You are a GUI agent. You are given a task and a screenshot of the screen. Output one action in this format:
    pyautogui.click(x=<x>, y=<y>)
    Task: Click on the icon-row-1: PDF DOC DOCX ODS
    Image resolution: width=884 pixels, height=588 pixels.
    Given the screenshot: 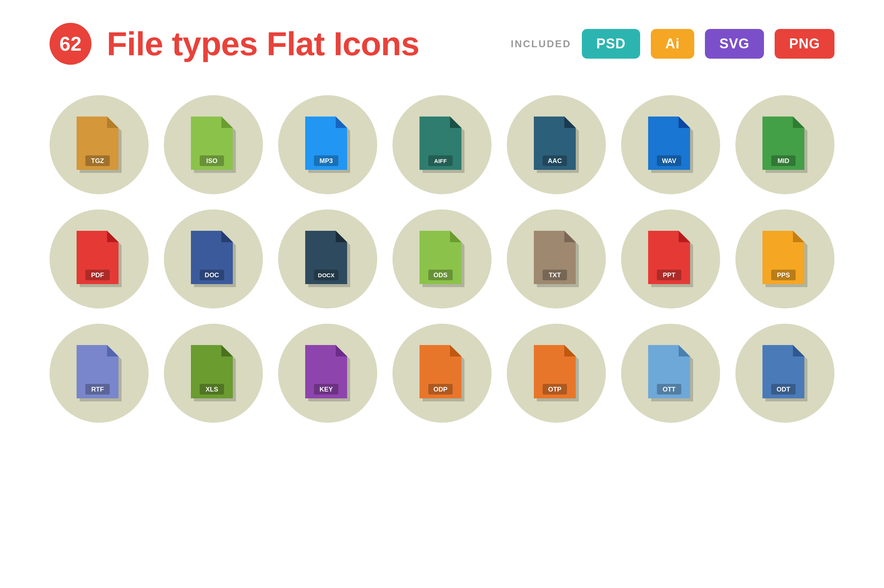 What is the action you would take?
    pyautogui.click(x=442, y=259)
    